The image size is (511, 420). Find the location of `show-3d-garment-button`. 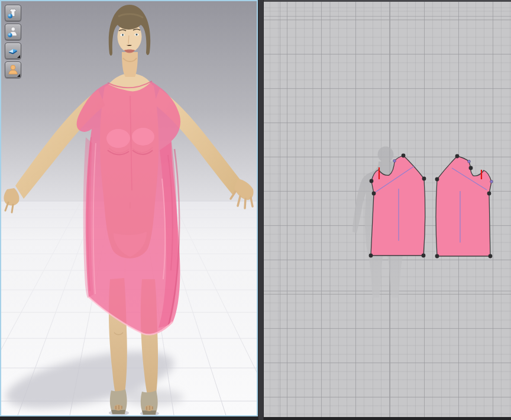

show-3d-garment-button is located at coordinates (13, 13).